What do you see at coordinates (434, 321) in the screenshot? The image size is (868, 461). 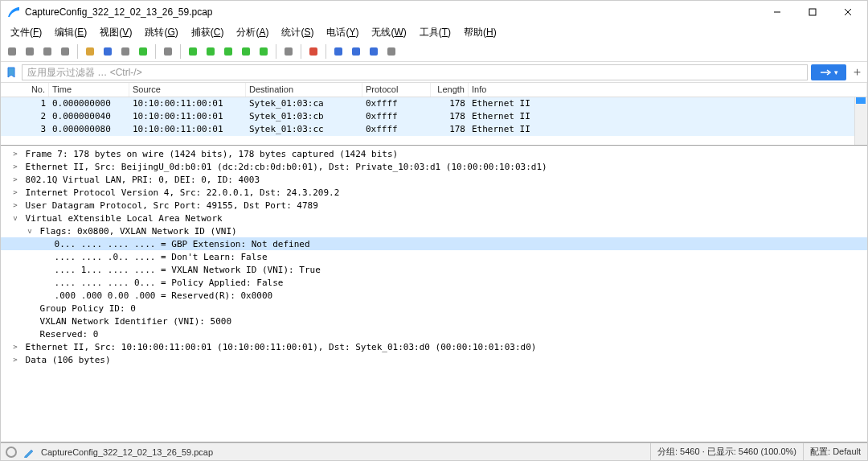 I see `detail-row: VXLAN Network Identifier (VNI): 5000` at bounding box center [434, 321].